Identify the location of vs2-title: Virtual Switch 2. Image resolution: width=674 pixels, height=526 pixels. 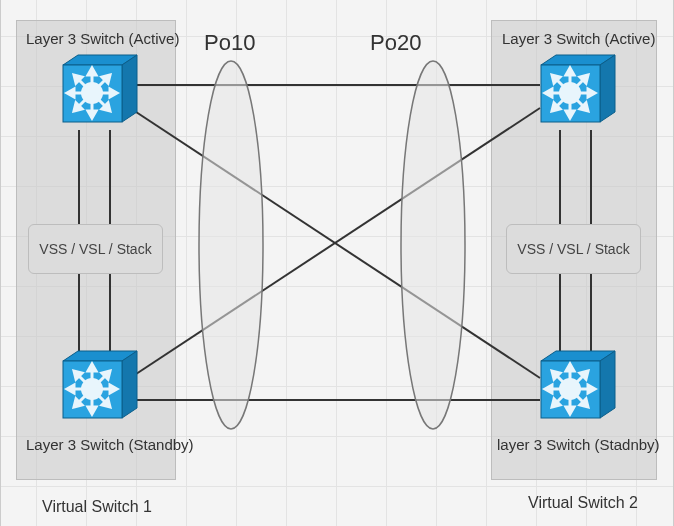
(583, 503).